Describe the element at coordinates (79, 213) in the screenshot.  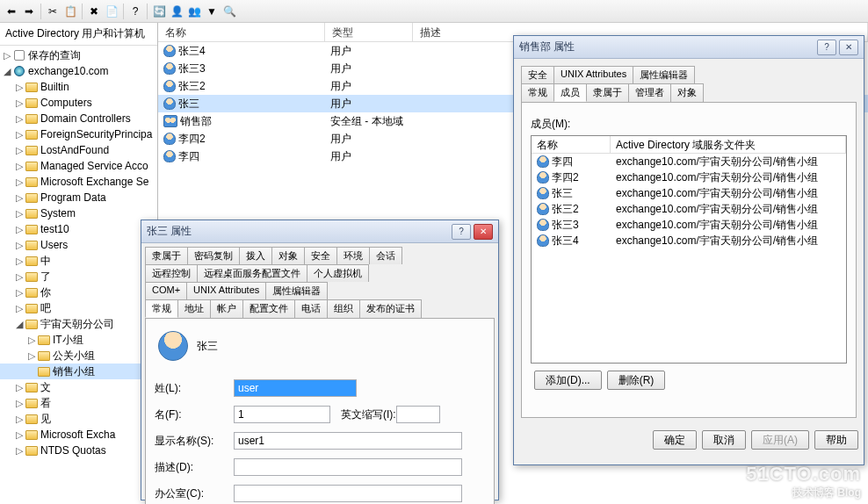
I see `tree-node: ▷System` at that location.